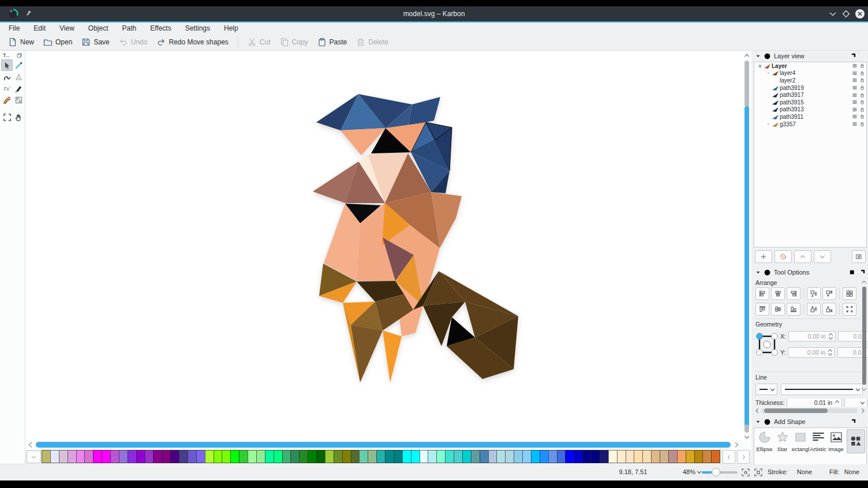 Image resolution: width=868 pixels, height=488 pixels. I want to click on layer-row-path3919: path3919, so click(810, 88).